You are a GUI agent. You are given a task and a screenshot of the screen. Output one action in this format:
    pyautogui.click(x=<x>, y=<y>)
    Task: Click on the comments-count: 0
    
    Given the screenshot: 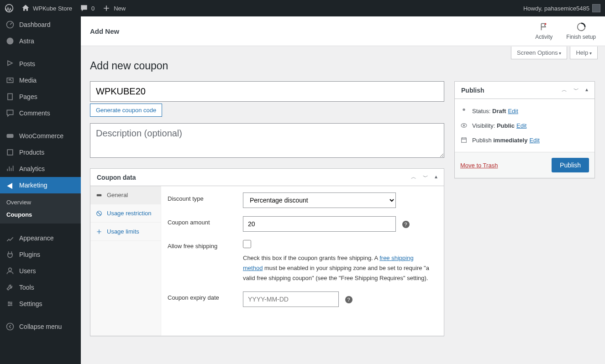 What is the action you would take?
    pyautogui.click(x=93, y=8)
    